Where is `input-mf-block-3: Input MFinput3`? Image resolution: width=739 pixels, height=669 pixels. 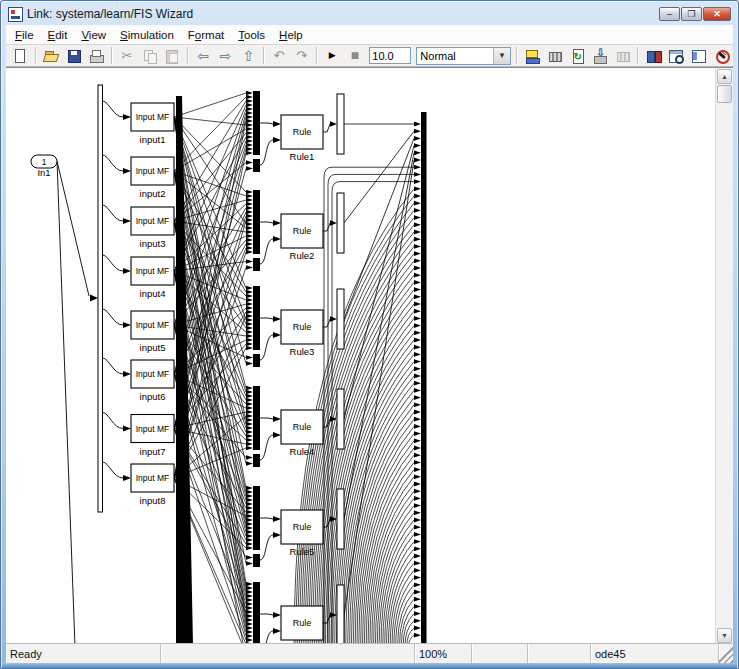 input-mf-block-3: Input MFinput3 is located at coordinates (152, 228).